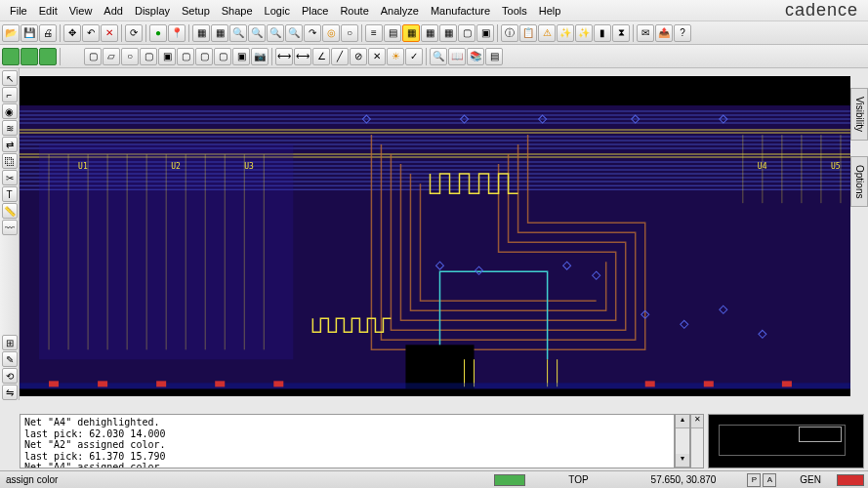 This screenshot has width=868, height=488. Describe the element at coordinates (859, 182) in the screenshot. I see `tab-options: Options` at that location.